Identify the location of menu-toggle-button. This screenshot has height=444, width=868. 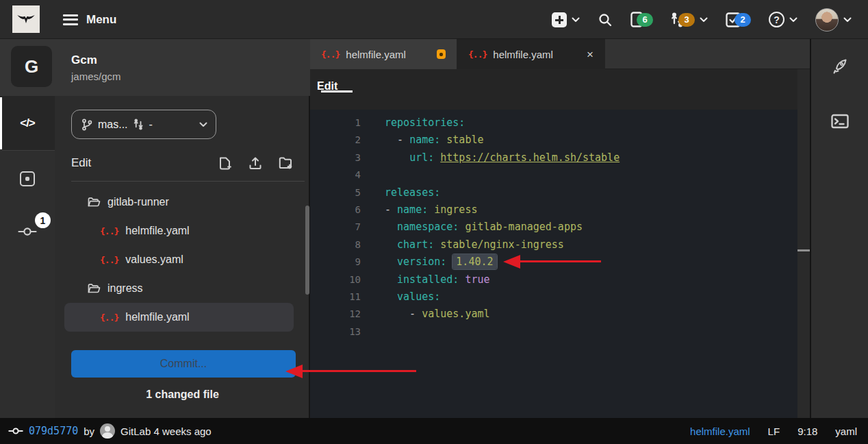
(71, 20).